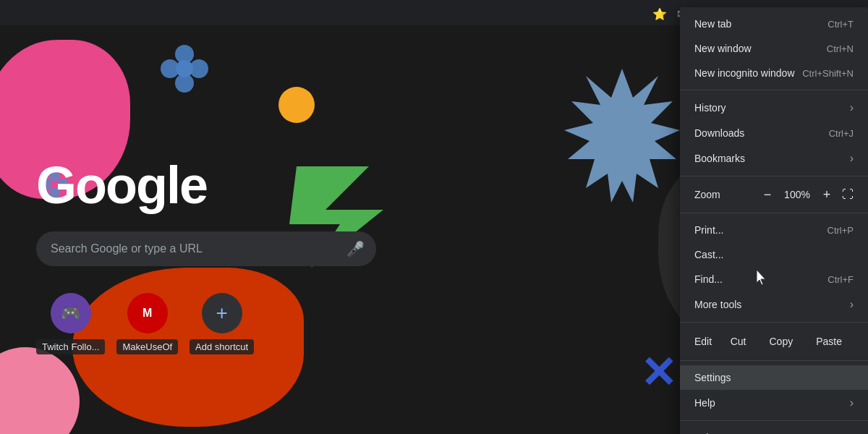 The image size is (868, 434). Describe the element at coordinates (774, 195) in the screenshot. I see `menu-zoom-row: Zoom − 100% + ⛶` at that location.